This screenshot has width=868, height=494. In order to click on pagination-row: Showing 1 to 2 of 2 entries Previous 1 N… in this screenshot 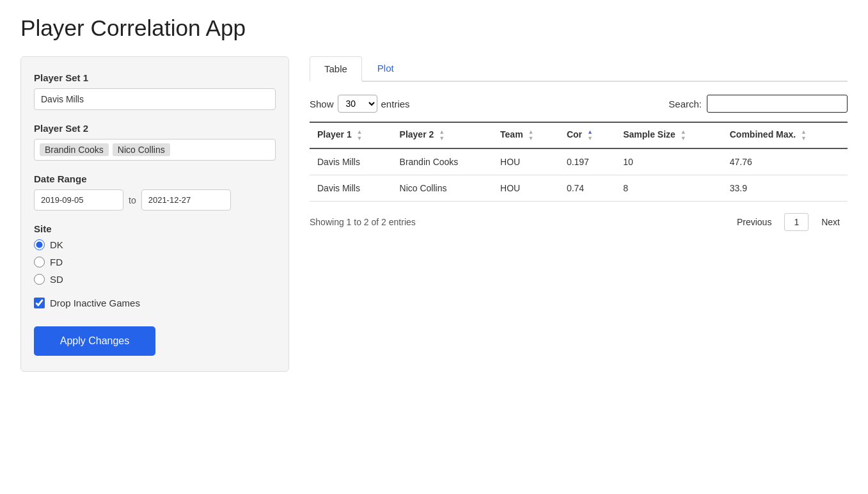, I will do `click(578, 222)`.